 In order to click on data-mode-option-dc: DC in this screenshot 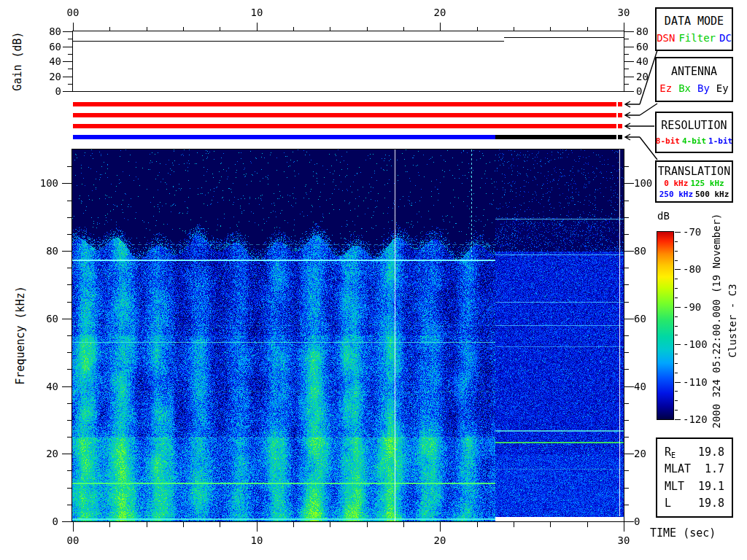, I will do `click(725, 38)`.